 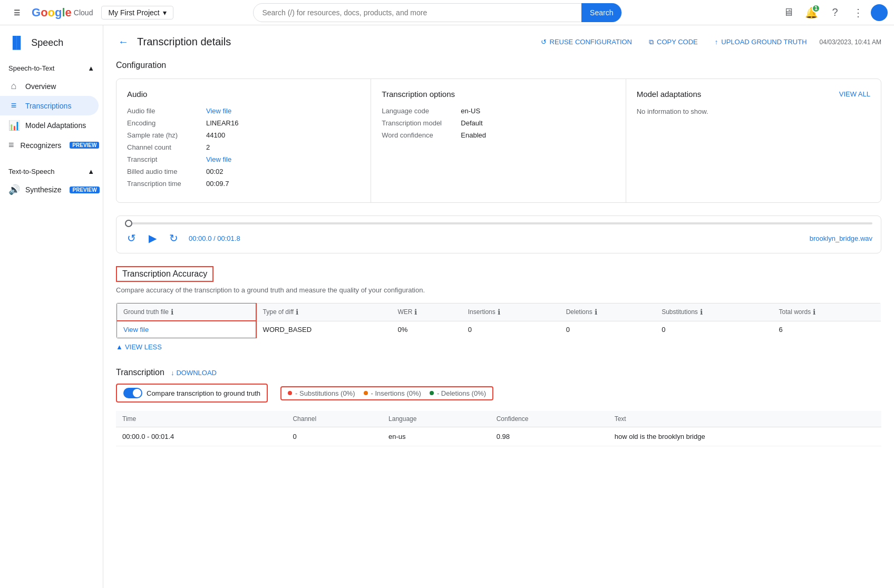 I want to click on sidebar-section-stt-header: Speech-to-Text ▲, so click(x=52, y=68).